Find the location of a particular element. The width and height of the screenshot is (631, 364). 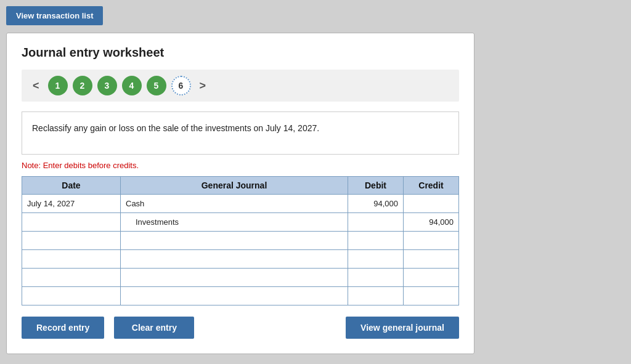

table-row: Investments94,000 is located at coordinates (240, 222).